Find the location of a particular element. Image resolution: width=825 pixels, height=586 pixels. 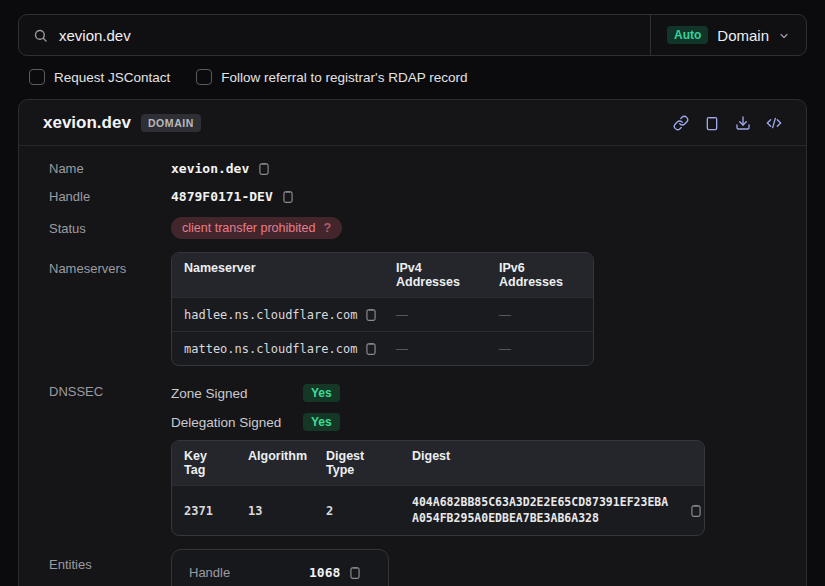

field-entities: Entities Handle 1068 Roles registrar is located at coordinates (416, 568).